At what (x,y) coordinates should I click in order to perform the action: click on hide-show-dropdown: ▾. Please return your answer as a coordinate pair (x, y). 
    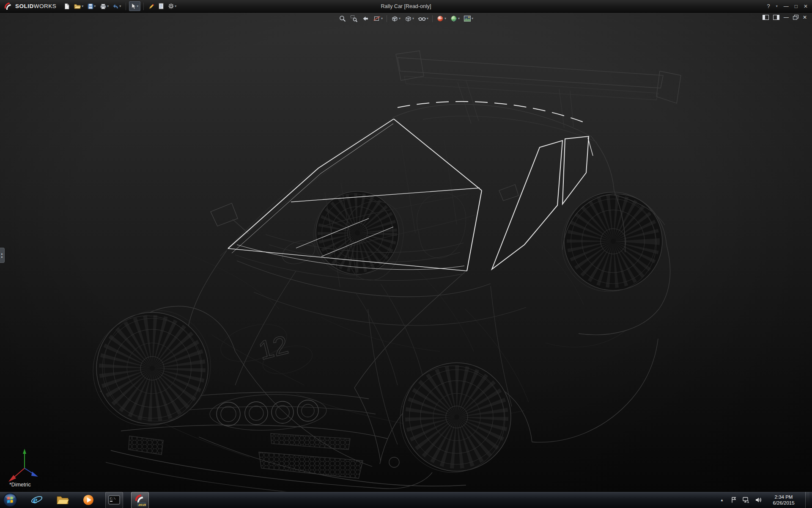
    Looking at the image, I should click on (428, 19).